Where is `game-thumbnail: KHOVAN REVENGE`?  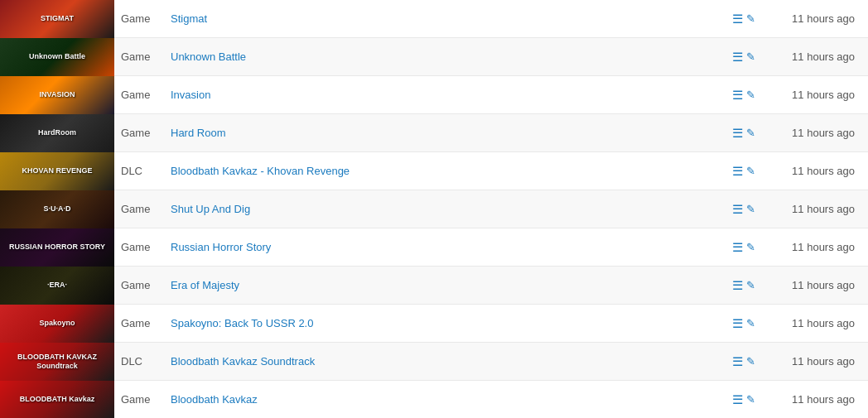
game-thumbnail: KHOVAN REVENGE is located at coordinates (57, 171).